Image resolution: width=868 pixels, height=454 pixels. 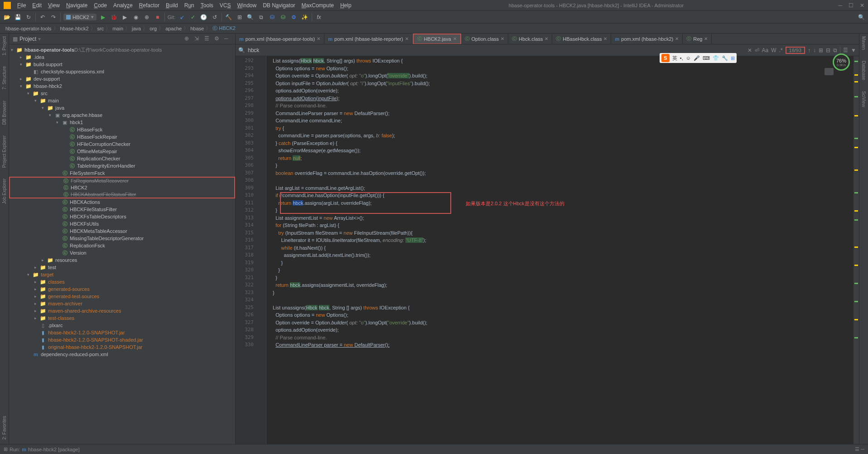 I want to click on tool-job-explorer: Job Explorer, so click(x=5, y=191).